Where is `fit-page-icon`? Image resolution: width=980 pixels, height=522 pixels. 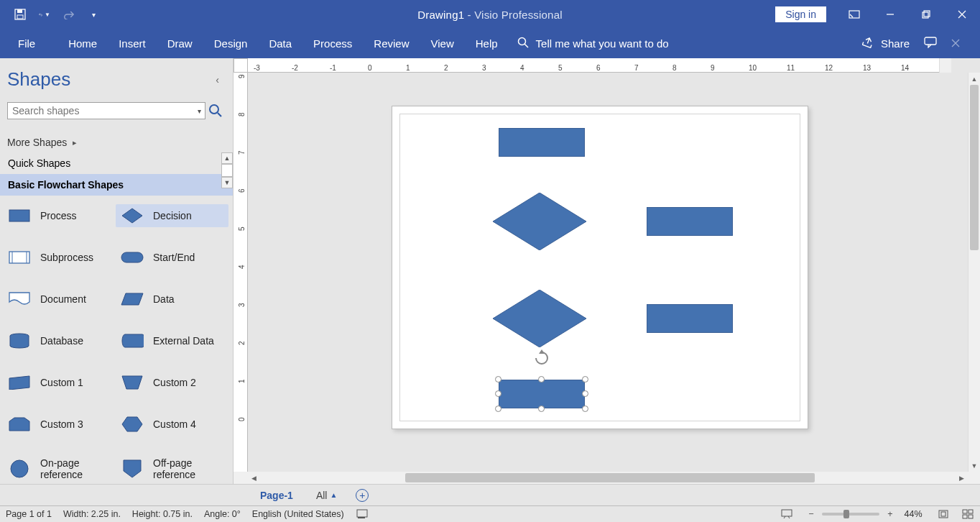 fit-page-icon is located at coordinates (943, 514).